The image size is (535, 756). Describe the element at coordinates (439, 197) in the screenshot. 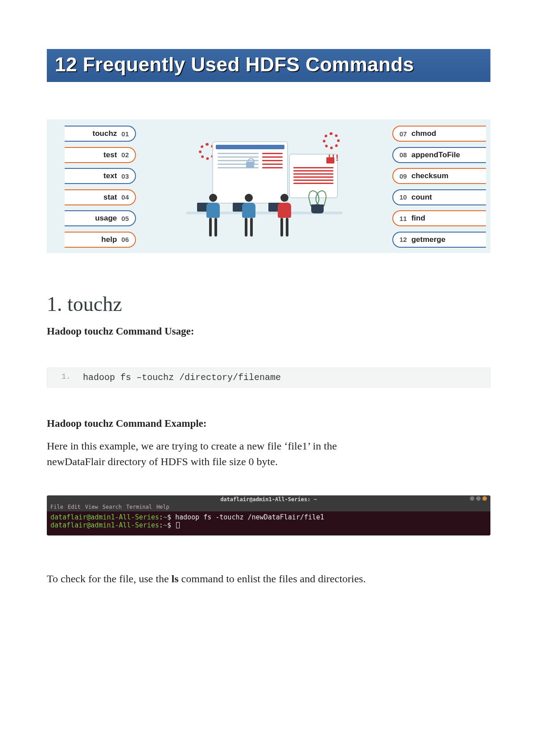

I see `cmd-pill-count: 10count` at that location.